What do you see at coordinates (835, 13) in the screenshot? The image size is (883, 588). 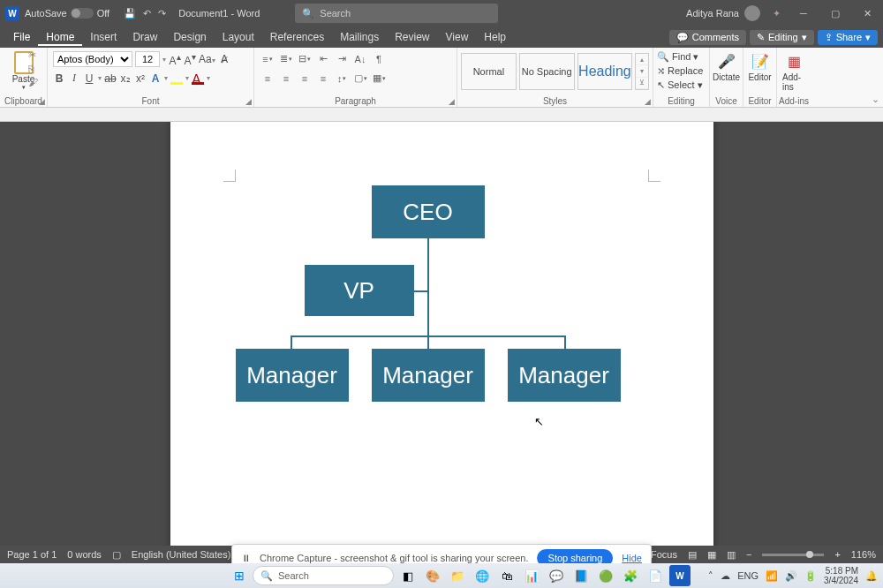 I see `maximize-button: ▢` at bounding box center [835, 13].